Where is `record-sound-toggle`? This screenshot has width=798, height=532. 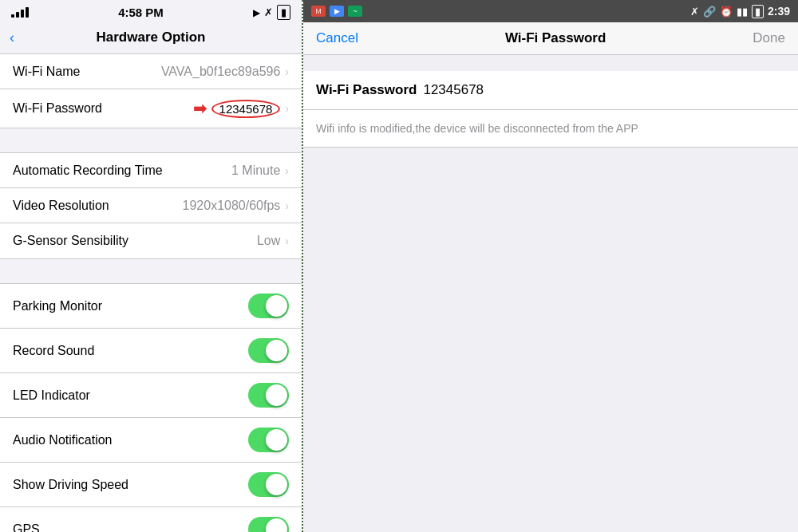 record-sound-toggle is located at coordinates (268, 351).